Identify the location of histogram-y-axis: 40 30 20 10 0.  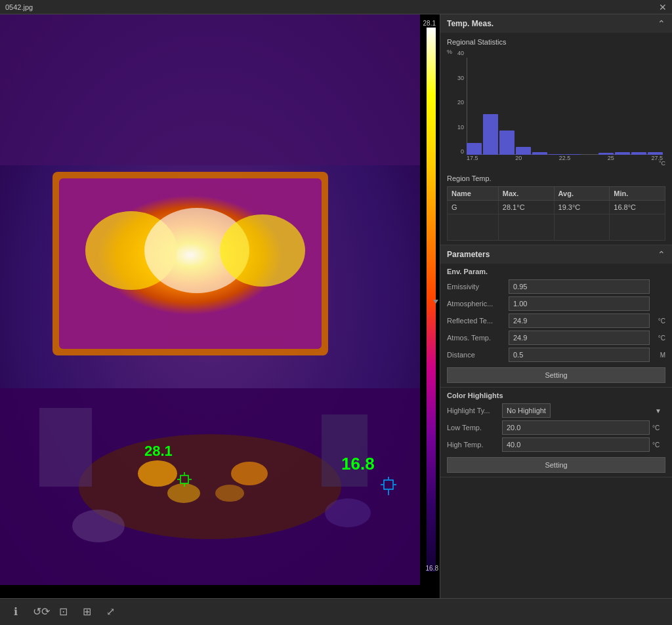
(457, 102).